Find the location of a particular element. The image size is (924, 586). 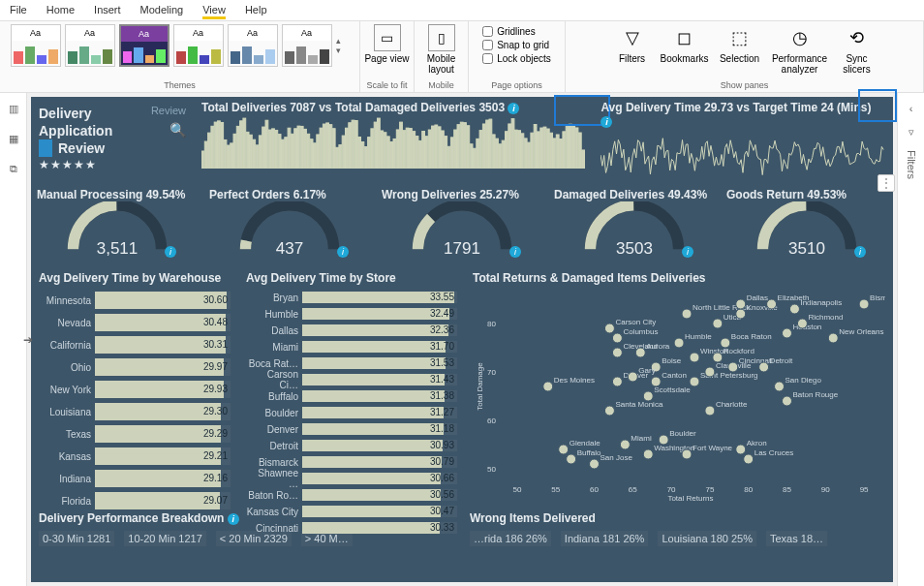

gauge-card: Goods Return 49.53% 3510 i is located at coordinates (807, 224).